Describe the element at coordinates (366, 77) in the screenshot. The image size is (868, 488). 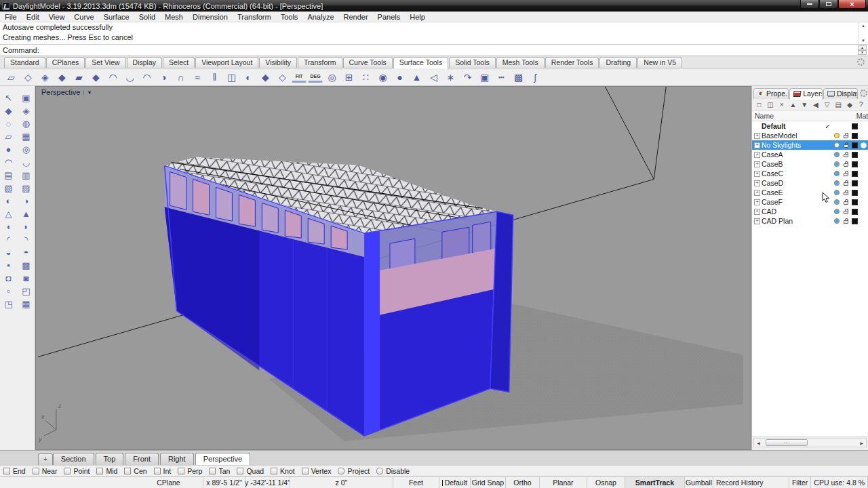
I see `toolbar-icon: ∷` at that location.